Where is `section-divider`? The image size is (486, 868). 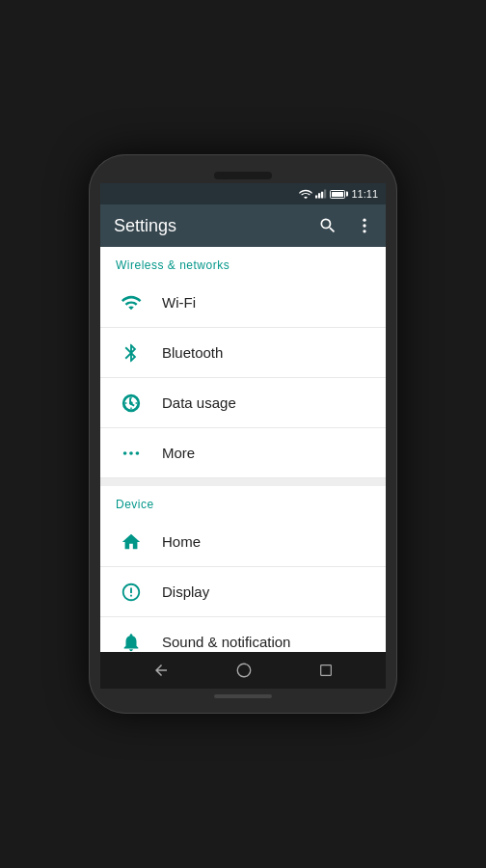
section-divider is located at coordinates (243, 482).